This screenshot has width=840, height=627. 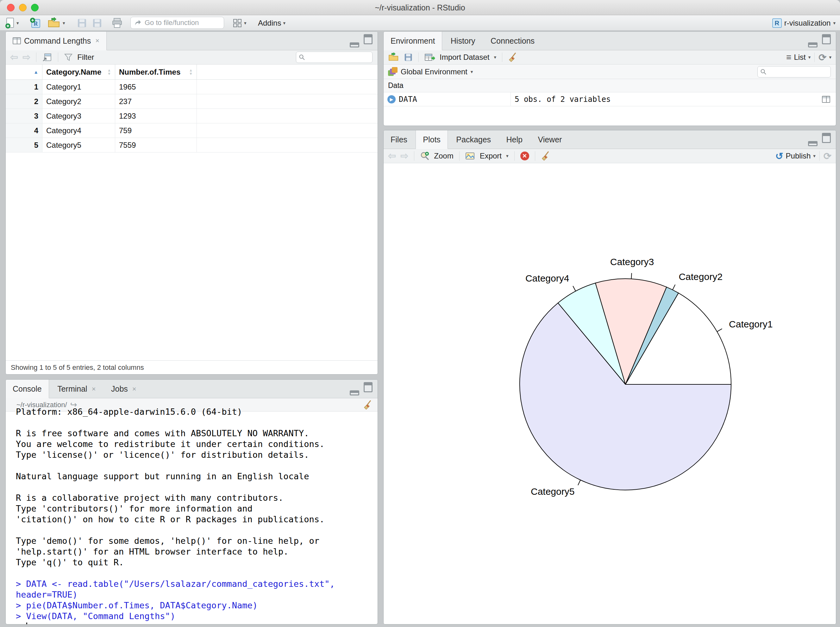 What do you see at coordinates (79, 131) in the screenshot?
I see `table-cell: Category4` at bounding box center [79, 131].